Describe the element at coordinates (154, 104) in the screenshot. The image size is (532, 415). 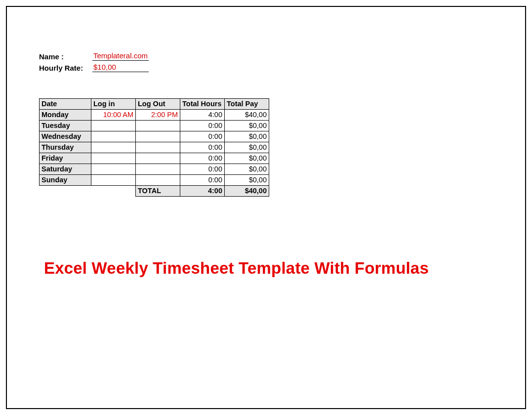
I see `table-header-row: Date Log in Log Out Total Hours Total Pa…` at that location.